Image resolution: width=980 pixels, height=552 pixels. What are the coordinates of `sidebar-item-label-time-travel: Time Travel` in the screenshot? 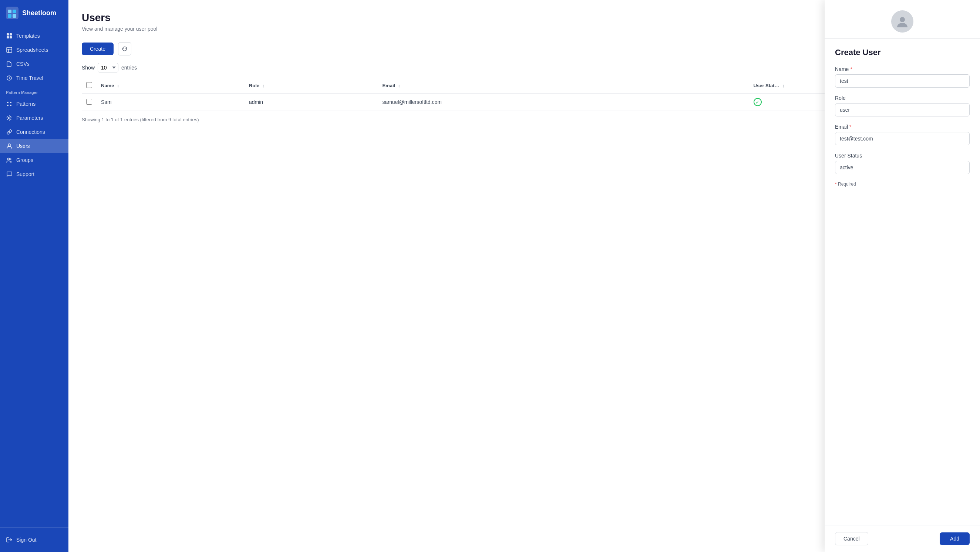 It's located at (30, 78).